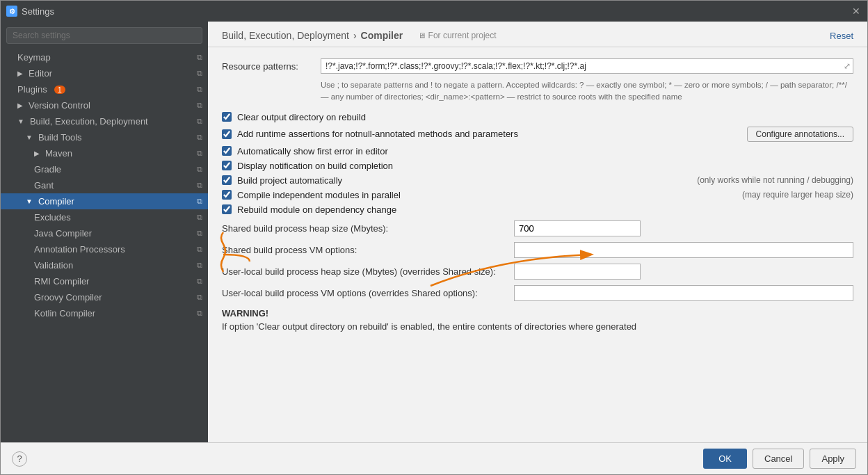 This screenshot has height=475, width=868. What do you see at coordinates (104, 313) in the screenshot?
I see `sidebar-item-kotlin-compiler: Kotlin Compiler ⧉` at bounding box center [104, 313].